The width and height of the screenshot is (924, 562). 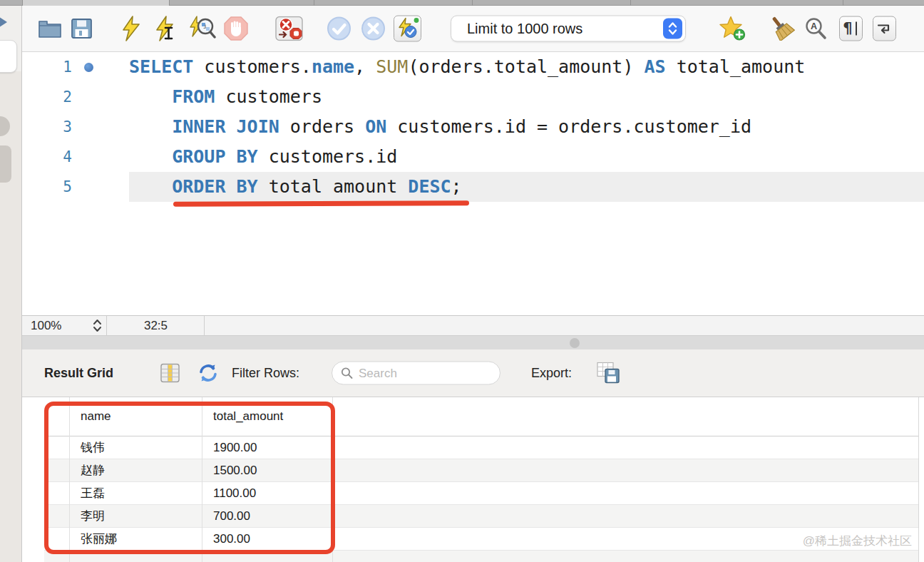 What do you see at coordinates (435, 373) in the screenshot?
I see `search-input` at bounding box center [435, 373].